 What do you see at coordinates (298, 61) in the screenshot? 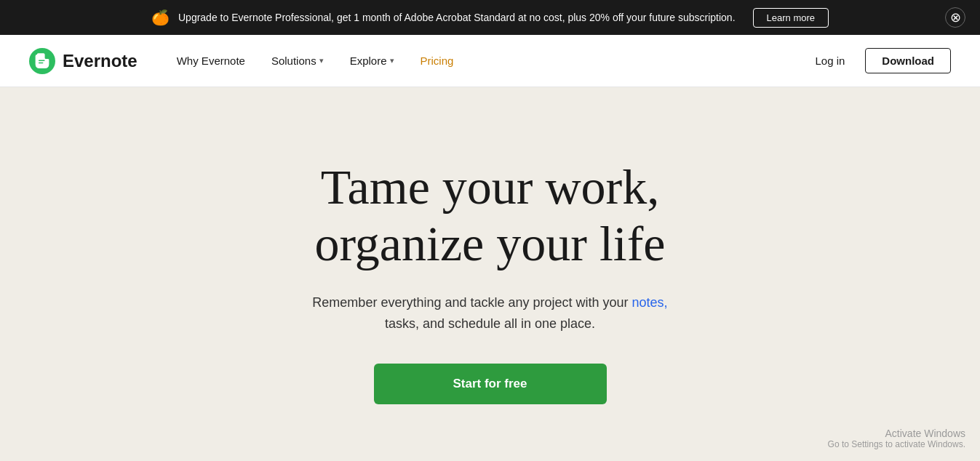
I see `nav-solutions: Solutions ▾` at bounding box center [298, 61].